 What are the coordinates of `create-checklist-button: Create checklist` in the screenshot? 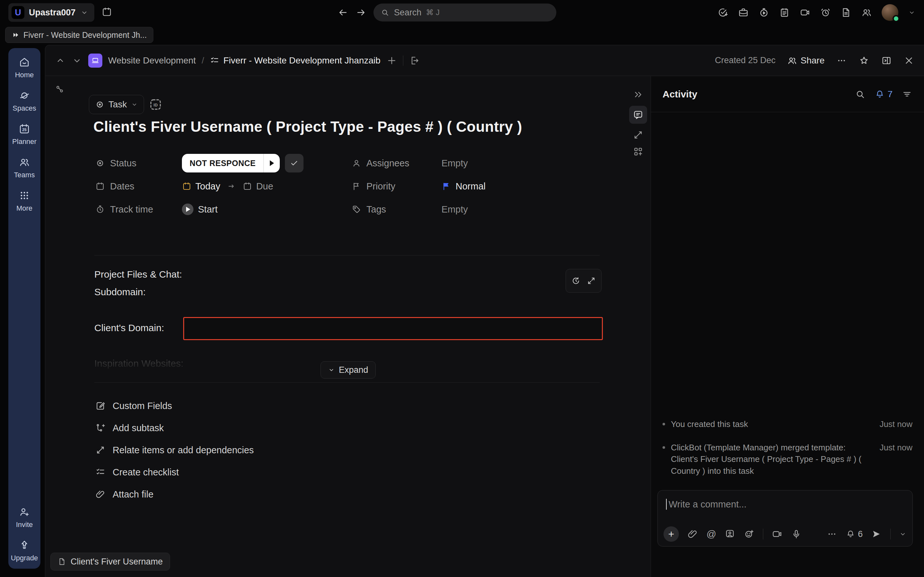 It's located at (175, 472).